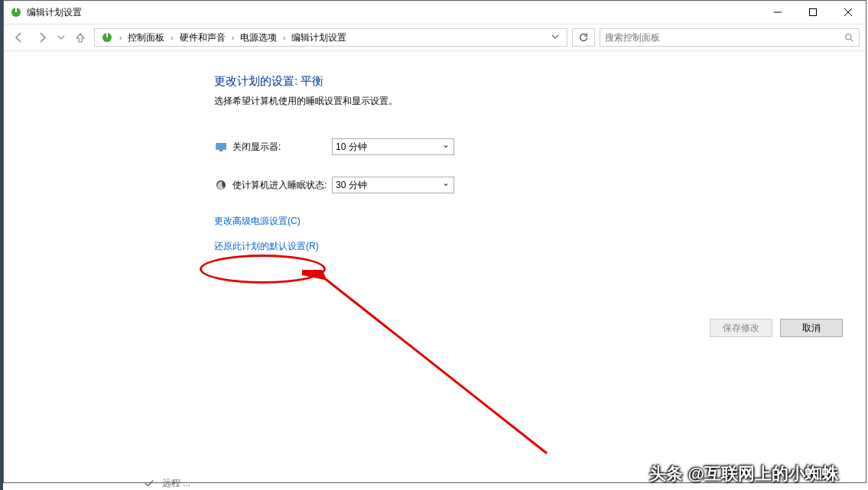 The width and height of the screenshot is (868, 490). Describe the element at coordinates (393, 185) in the screenshot. I see `sleep-timeout-select: 30 分钟` at that location.